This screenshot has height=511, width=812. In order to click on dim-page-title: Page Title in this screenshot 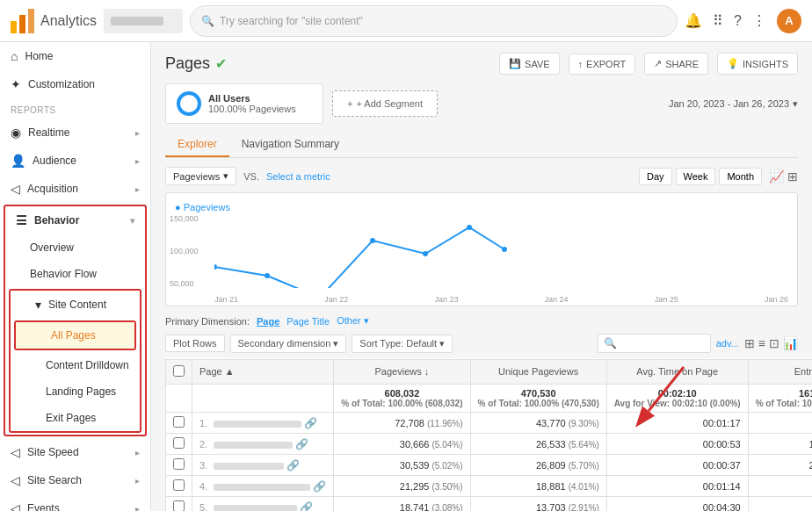, I will do `click(308, 321)`.